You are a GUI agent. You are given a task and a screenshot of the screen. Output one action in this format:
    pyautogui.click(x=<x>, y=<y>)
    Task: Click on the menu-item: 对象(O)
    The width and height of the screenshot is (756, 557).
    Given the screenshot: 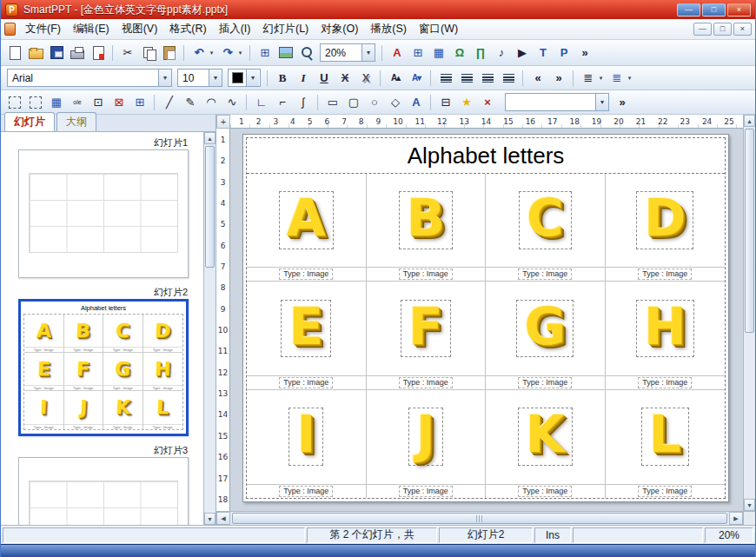 What is the action you would take?
    pyautogui.click(x=339, y=30)
    